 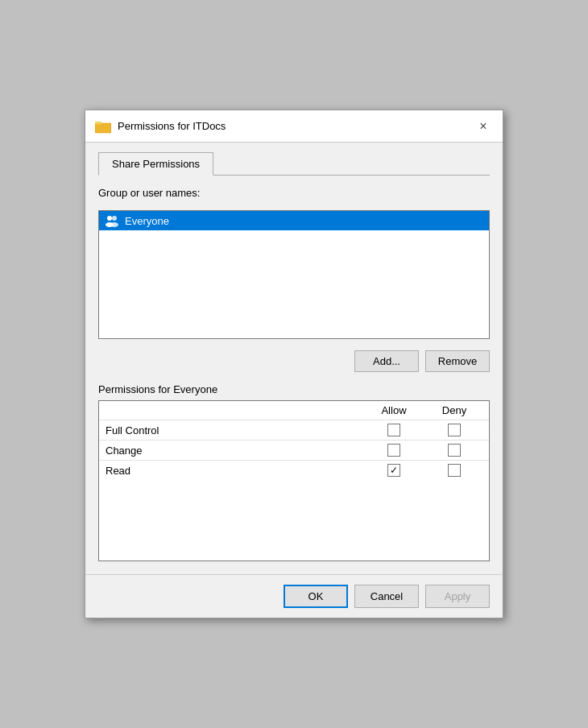 I want to click on checkbox-full-control-deny, so click(x=454, y=430).